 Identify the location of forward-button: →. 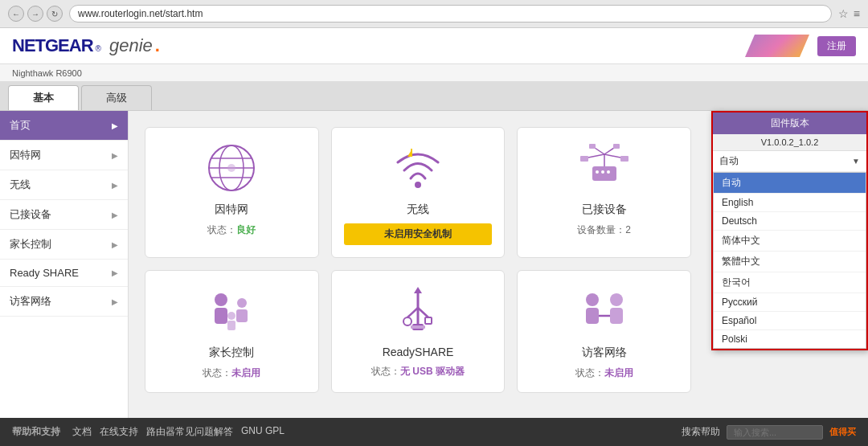
(35, 14).